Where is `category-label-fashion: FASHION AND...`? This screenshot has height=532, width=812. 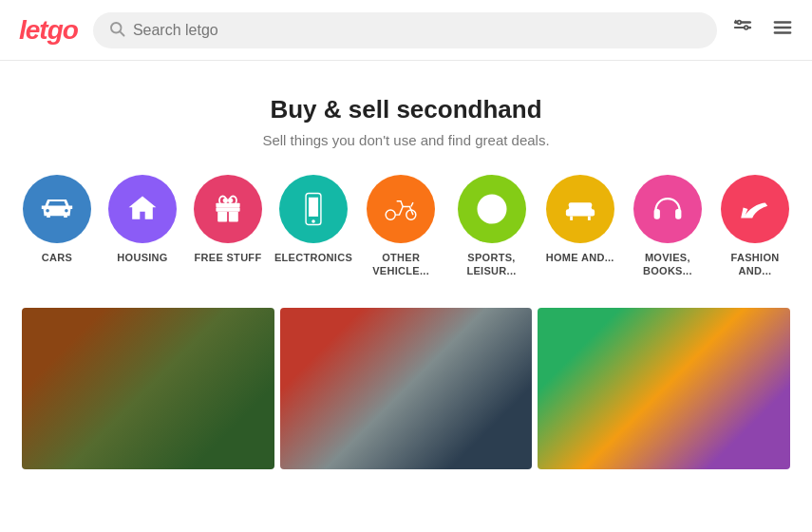
category-label-fashion: FASHION AND... is located at coordinates (755, 264).